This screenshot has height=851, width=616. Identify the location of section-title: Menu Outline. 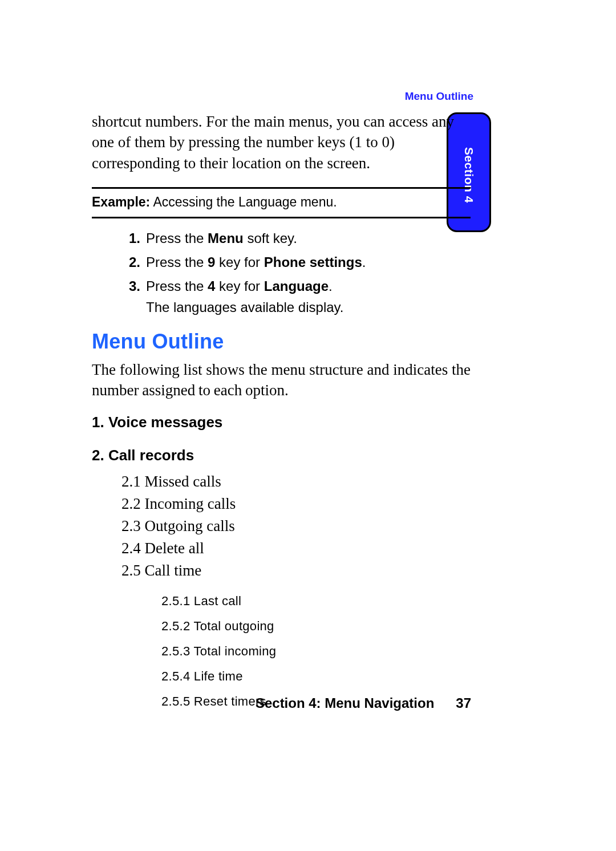
(281, 342).